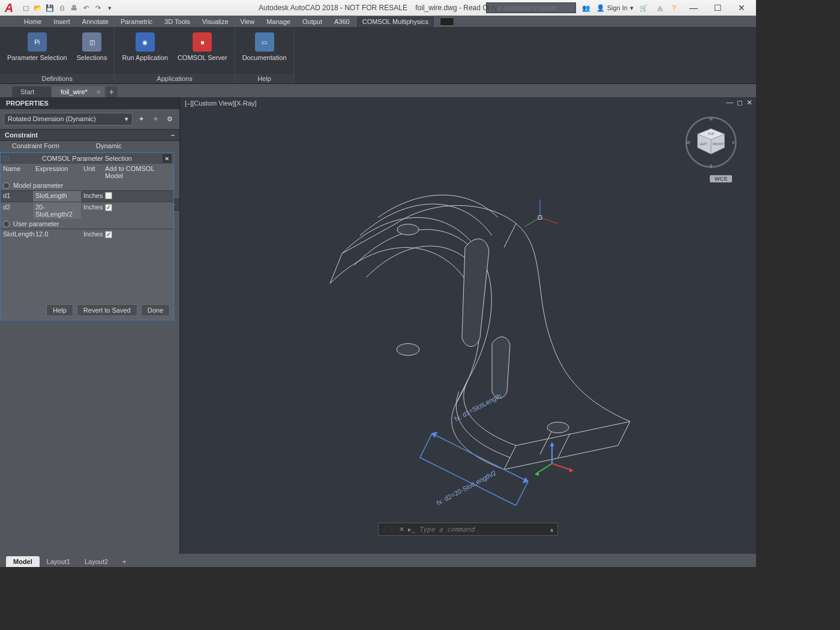  What do you see at coordinates (90, 103) in the screenshot?
I see `properties-header: PROPERTIES` at bounding box center [90, 103].